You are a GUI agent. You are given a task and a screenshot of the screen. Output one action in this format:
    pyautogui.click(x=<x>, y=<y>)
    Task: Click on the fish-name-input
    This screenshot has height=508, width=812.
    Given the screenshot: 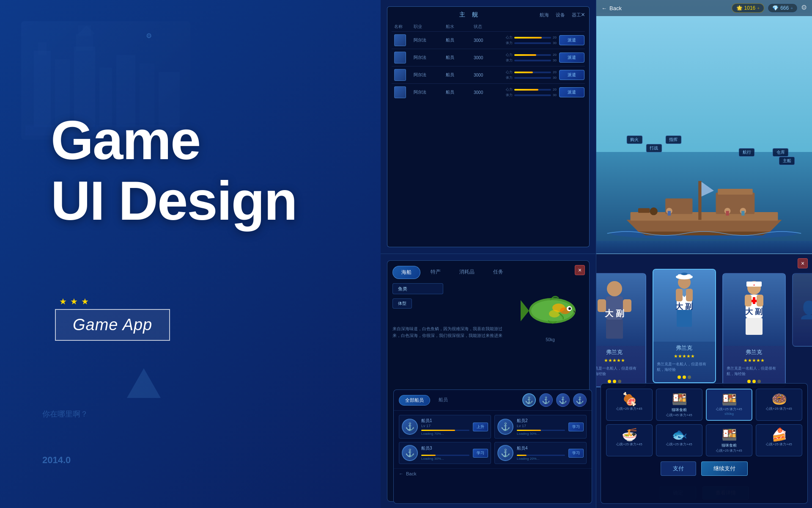 What is the action you would take?
    pyautogui.click(x=418, y=289)
    